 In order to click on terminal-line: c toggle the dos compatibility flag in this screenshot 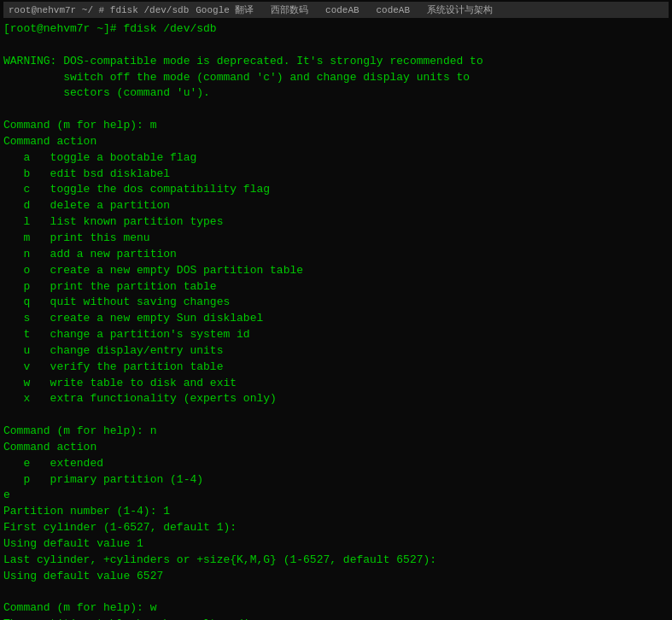, I will do `click(336, 190)`.